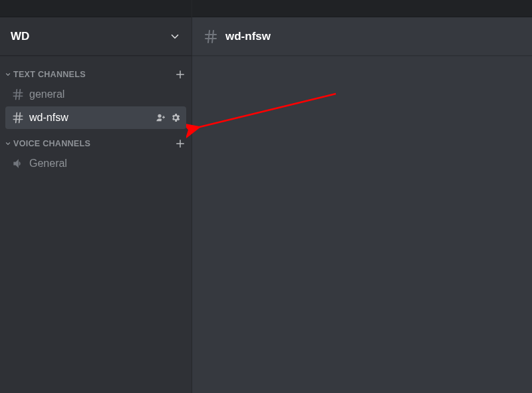  What do you see at coordinates (93, 74) in the screenshot?
I see `category-label: TEXT CHANNELS` at bounding box center [93, 74].